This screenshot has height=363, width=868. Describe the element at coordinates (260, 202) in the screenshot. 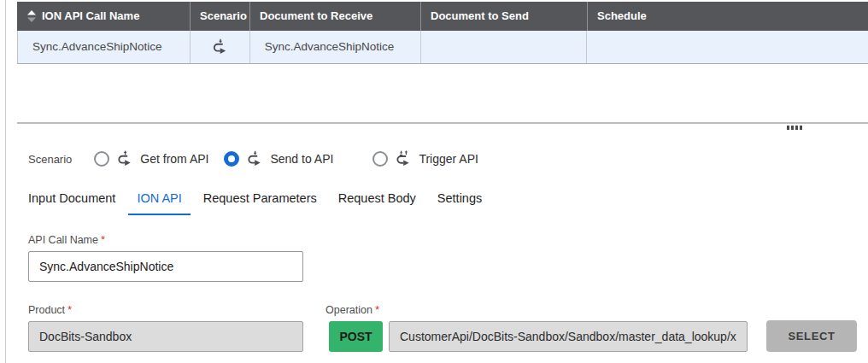

I see `tab-request-parameters: Request Parameters` at that location.